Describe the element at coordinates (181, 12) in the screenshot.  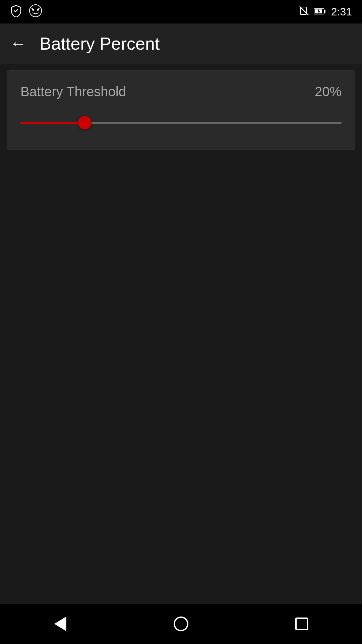
I see `status-bar: 2:31` at that location.